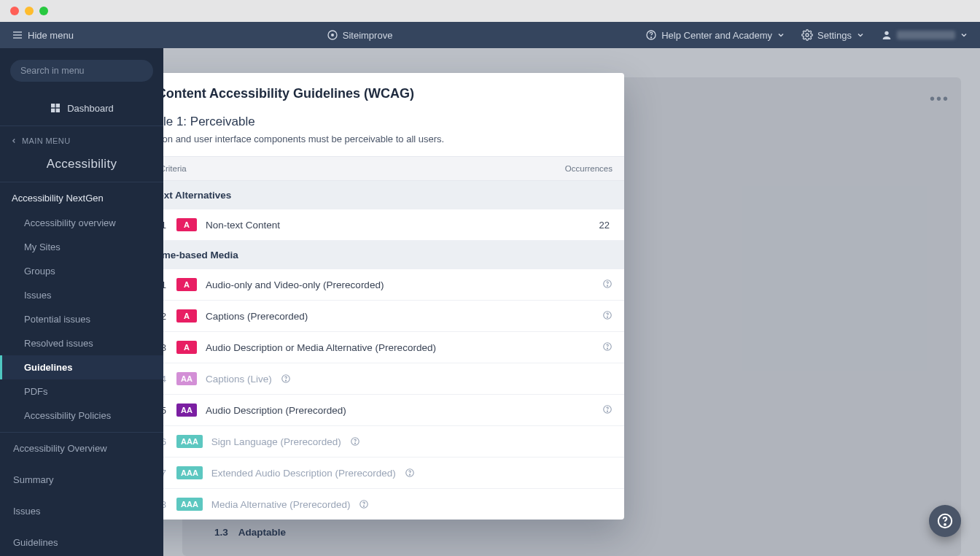 This screenshot has width=980, height=556. What do you see at coordinates (243, 225) in the screenshot?
I see `criteria-title: Non-text Content` at bounding box center [243, 225].